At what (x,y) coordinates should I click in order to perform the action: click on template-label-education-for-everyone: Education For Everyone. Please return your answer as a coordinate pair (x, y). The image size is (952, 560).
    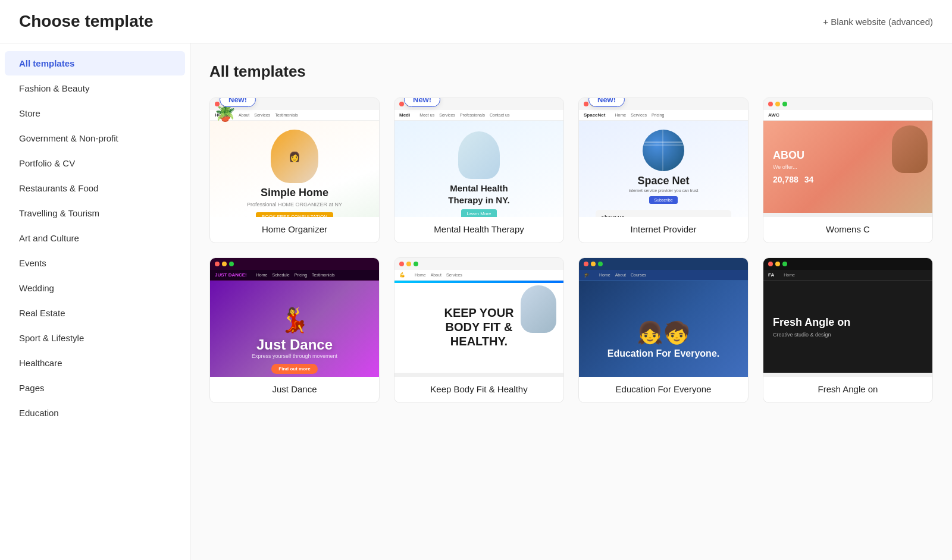
    Looking at the image, I should click on (663, 390).